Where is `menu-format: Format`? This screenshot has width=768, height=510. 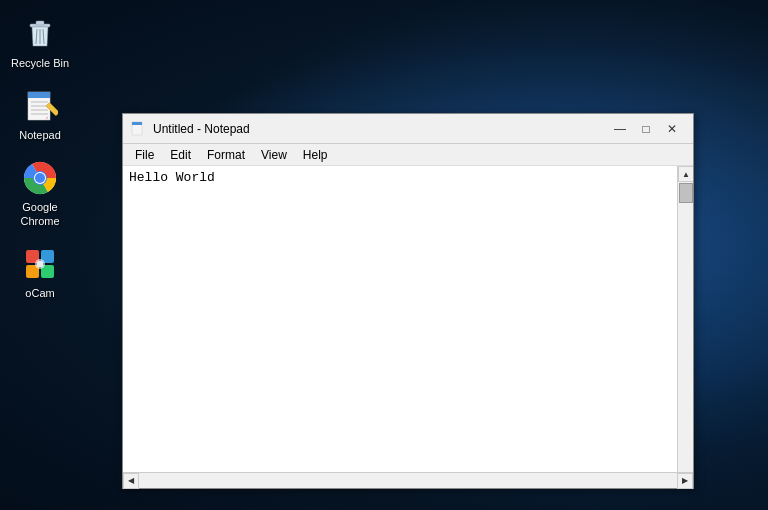
menu-format: Format is located at coordinates (226, 155).